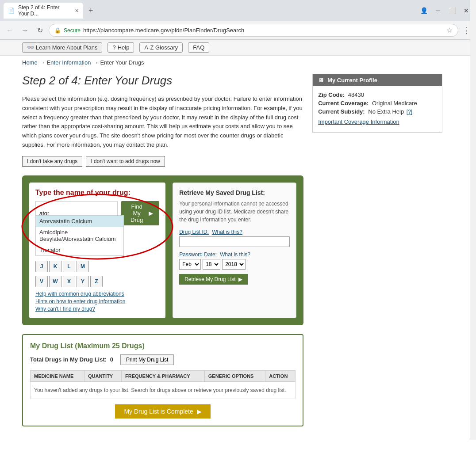 Image resolution: width=476 pixels, height=449 pixels. Describe the element at coordinates (42, 266) in the screenshot. I see `letter-btn-j: J` at that location.